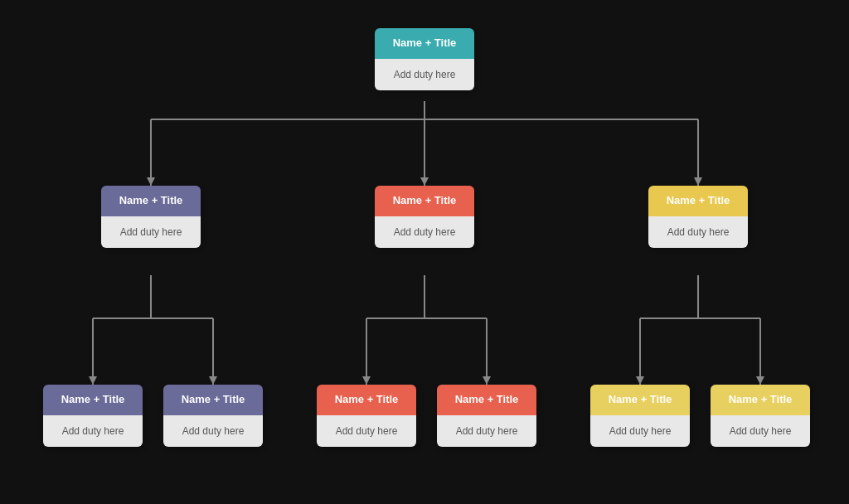 This screenshot has height=504, width=849. I want to click on node-mid-center-duty: Add duty here, so click(424, 232).